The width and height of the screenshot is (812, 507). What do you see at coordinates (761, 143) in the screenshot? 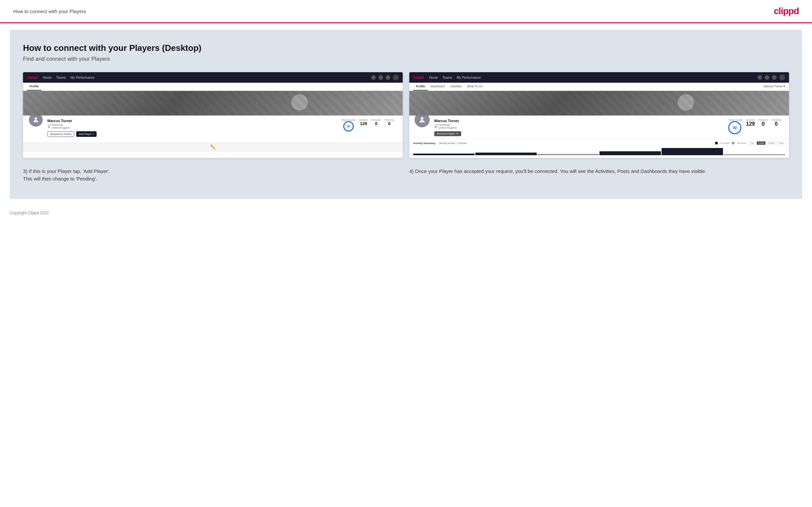
I see `time-btn-6mths: 6 mths` at bounding box center [761, 143].